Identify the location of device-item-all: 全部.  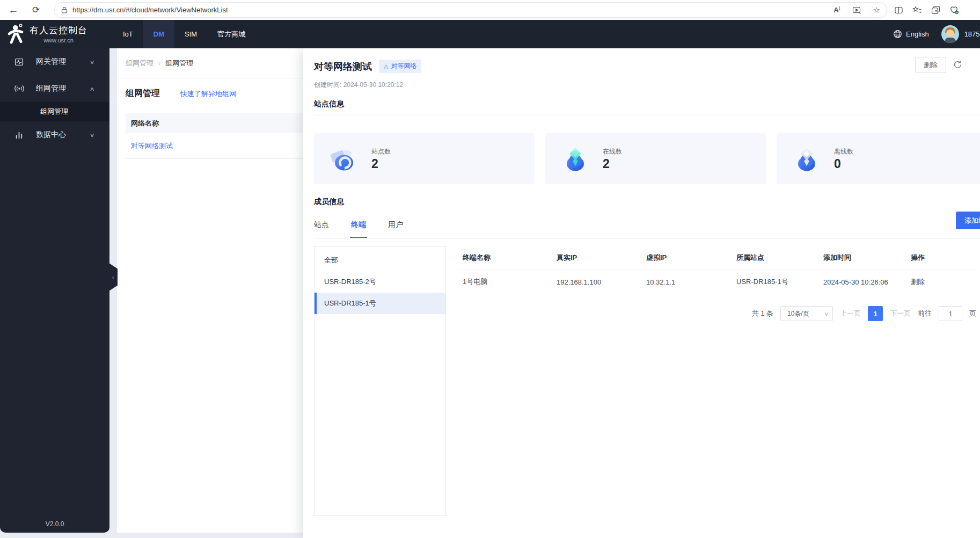
(380, 260).